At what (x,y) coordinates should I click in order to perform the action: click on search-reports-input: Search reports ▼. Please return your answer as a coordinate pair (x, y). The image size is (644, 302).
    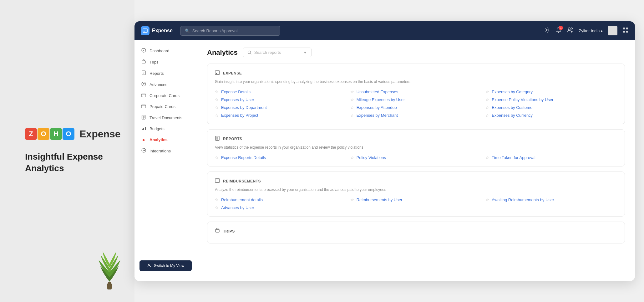
    Looking at the image, I should click on (277, 53).